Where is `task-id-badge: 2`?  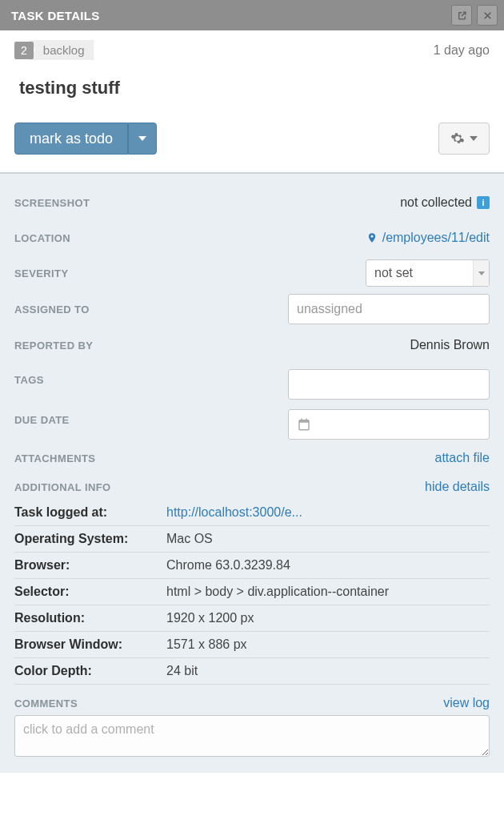
task-id-badge: 2 is located at coordinates (24, 50).